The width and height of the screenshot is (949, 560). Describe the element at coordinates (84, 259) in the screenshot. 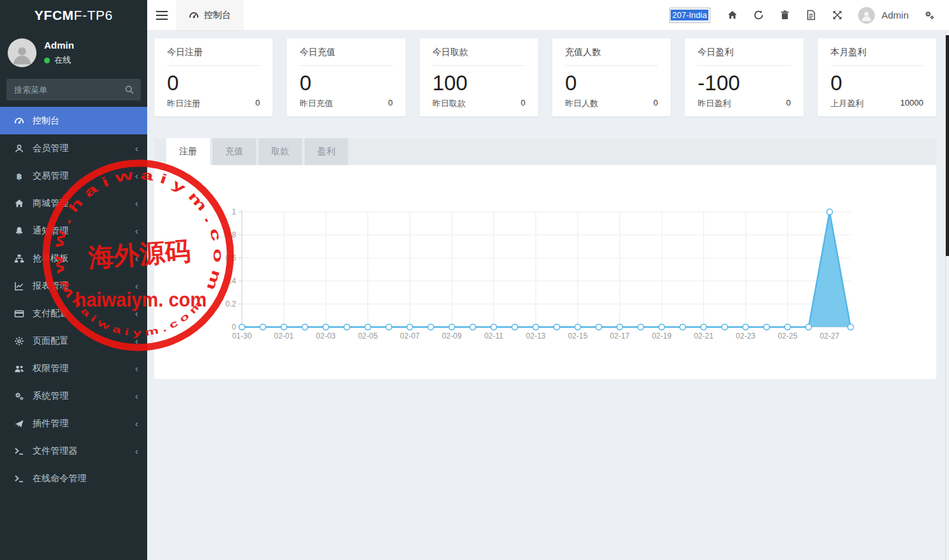

I see `sidebar-item-label: 抢单模板` at that location.